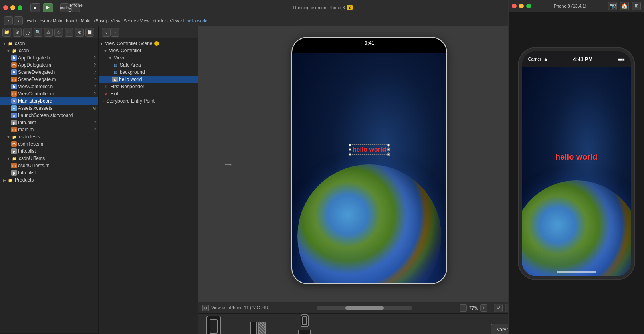 The width and height of the screenshot is (644, 334). What do you see at coordinates (49, 130) in the screenshot?
I see `sidebar-item-main-m: m main.m ?` at bounding box center [49, 130].